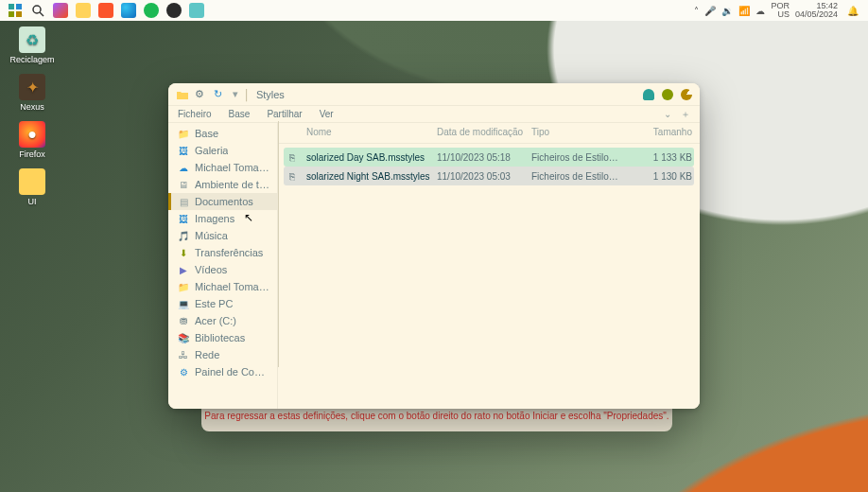 This screenshot has height=492, width=868. What do you see at coordinates (197, 10) in the screenshot?
I see `reader-icon` at bounding box center [197, 10].